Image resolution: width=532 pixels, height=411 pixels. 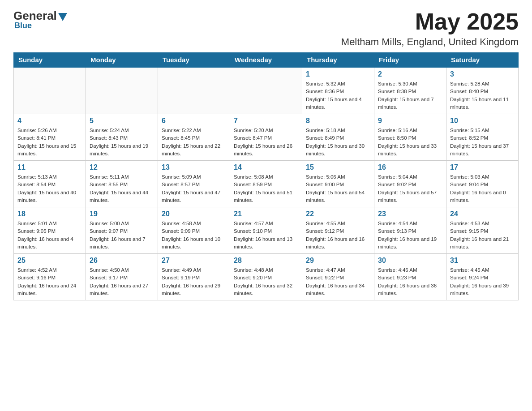 I want to click on day-info: Sunrise: 4:47 AMSunset: 9:22 PMDaylight:…, so click(x=338, y=282).